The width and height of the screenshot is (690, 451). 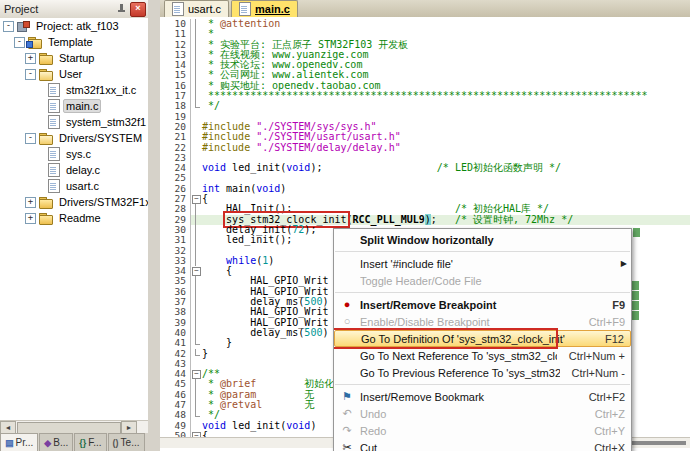 What do you see at coordinates (74, 170) in the screenshot?
I see `tree-item-delay-c: delay.c` at bounding box center [74, 170].